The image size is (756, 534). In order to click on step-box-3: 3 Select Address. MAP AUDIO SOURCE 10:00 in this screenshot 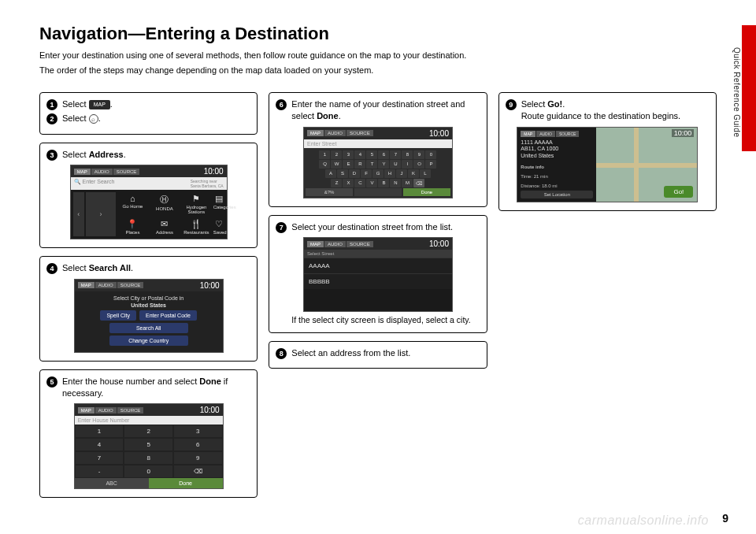, I will do `click(148, 195)`.